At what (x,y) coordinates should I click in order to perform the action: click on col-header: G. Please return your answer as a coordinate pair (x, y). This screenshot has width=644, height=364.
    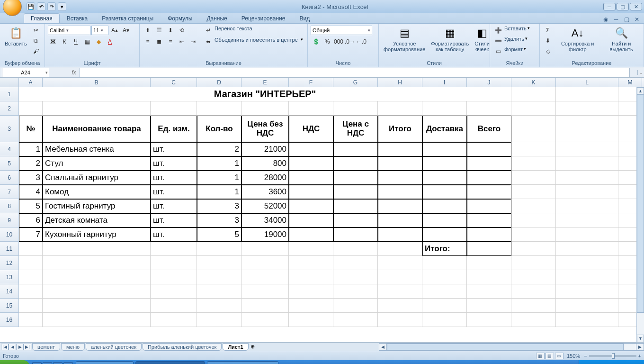
    Looking at the image, I should click on (356, 82).